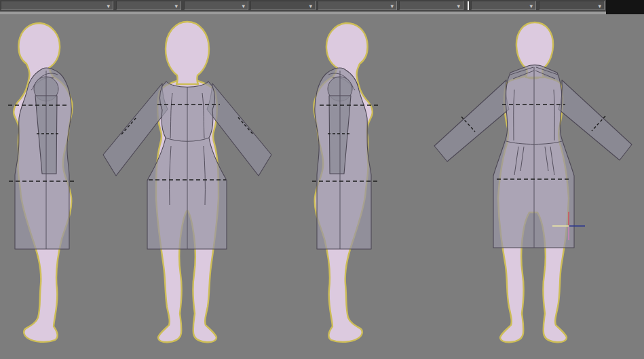  Describe the element at coordinates (187, 53) in the screenshot. I see `avatar-head` at that location.